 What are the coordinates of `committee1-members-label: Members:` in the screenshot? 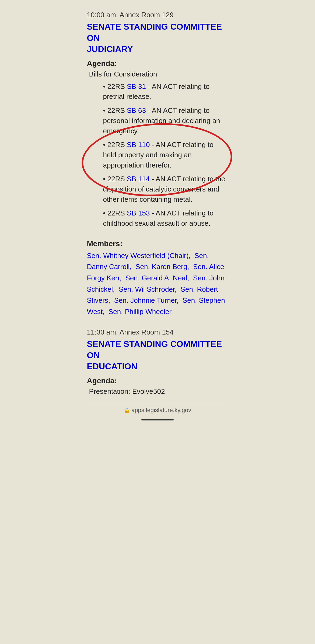 It's located at (158, 244).